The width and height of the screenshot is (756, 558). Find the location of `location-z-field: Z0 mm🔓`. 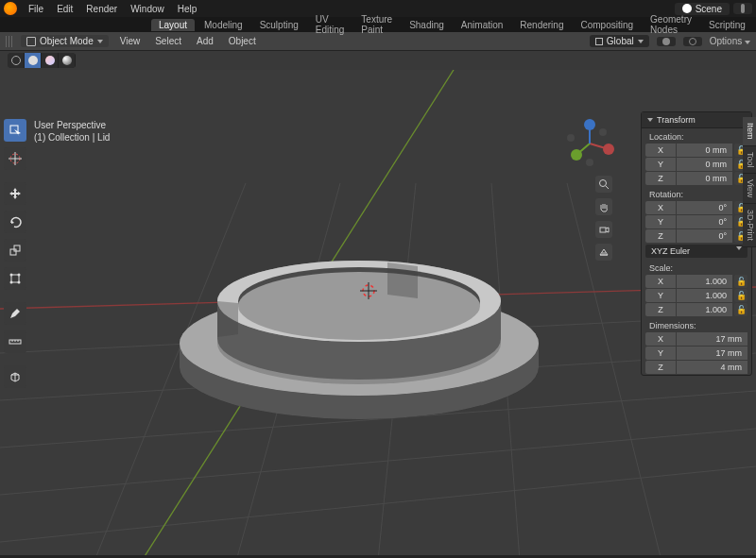

location-z-field: Z0 mm🔓 is located at coordinates (696, 178).